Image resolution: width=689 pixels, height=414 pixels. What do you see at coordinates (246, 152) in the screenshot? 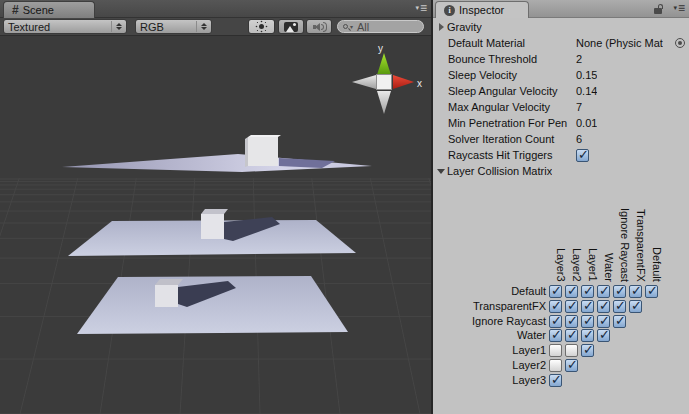
I see `cube-top-left-face` at bounding box center [246, 152].